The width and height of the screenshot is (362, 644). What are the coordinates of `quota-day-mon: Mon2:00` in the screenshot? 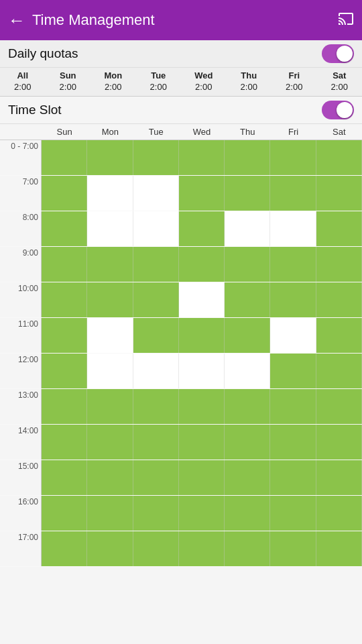 It's located at (113, 82).